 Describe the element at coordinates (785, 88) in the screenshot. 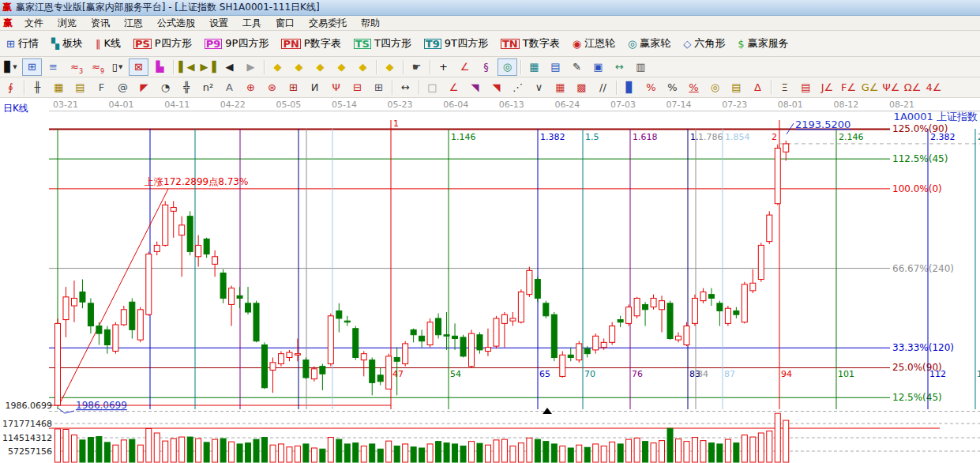

I see `hu-tool-button: Ξ` at that location.